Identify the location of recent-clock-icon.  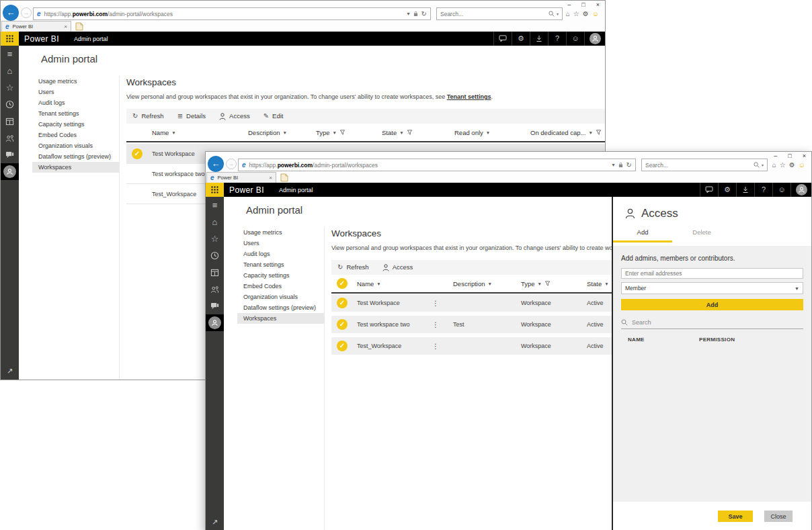
(215, 255).